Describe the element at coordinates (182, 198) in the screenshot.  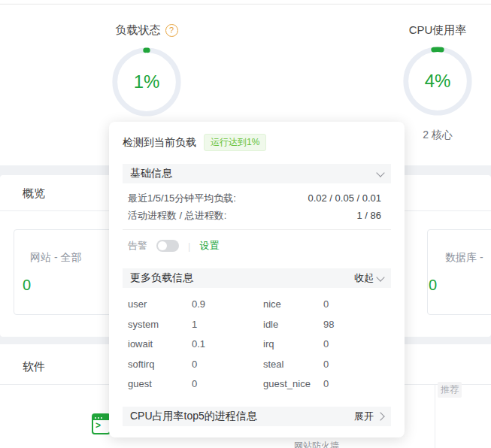
I see `avg-load-label: 最近1/5/15分钟平均负载:` at that location.